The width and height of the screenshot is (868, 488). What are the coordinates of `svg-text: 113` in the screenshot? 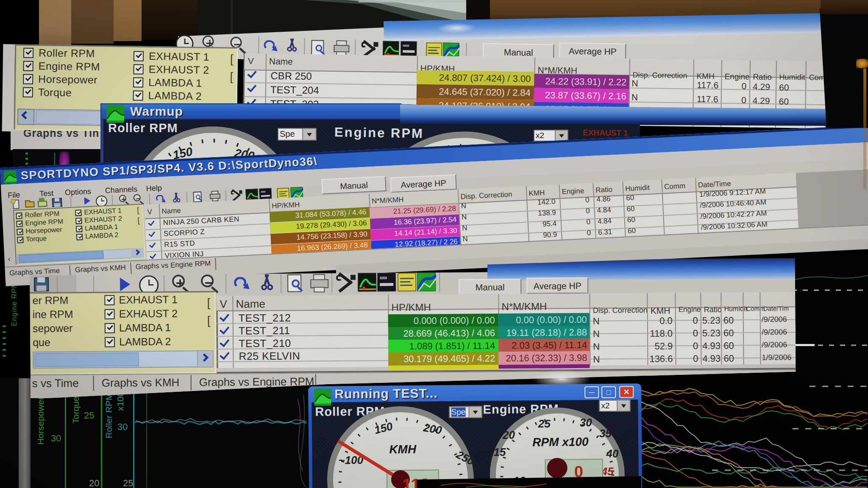 It's located at (416, 482).